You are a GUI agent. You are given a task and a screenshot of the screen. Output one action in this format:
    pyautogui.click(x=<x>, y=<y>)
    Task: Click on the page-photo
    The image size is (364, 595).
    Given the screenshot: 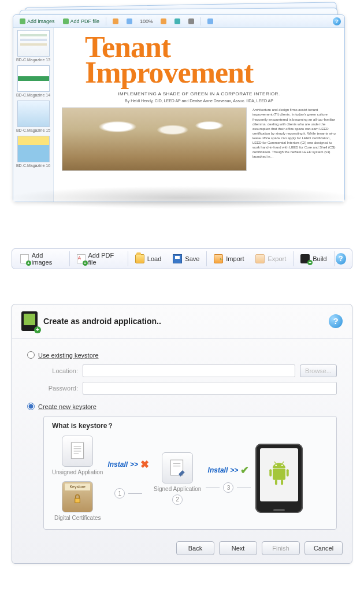 What is the action you would take?
    pyautogui.click(x=154, y=139)
    